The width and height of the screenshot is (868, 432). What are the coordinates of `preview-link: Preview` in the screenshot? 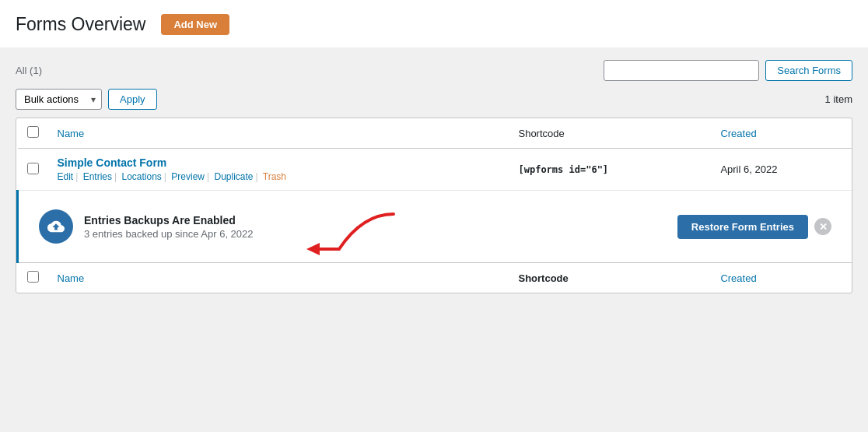 It's located at (188, 177).